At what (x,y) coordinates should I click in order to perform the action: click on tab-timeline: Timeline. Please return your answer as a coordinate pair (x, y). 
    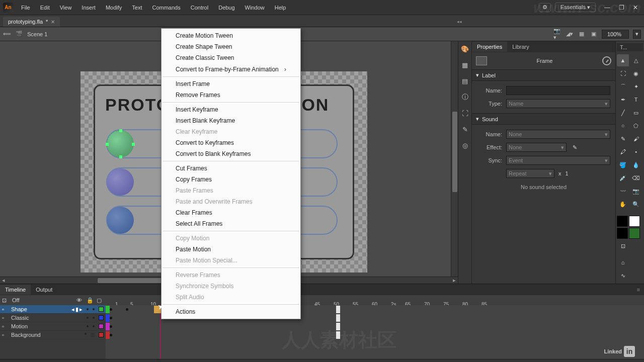
    Looking at the image, I should click on (15, 290).